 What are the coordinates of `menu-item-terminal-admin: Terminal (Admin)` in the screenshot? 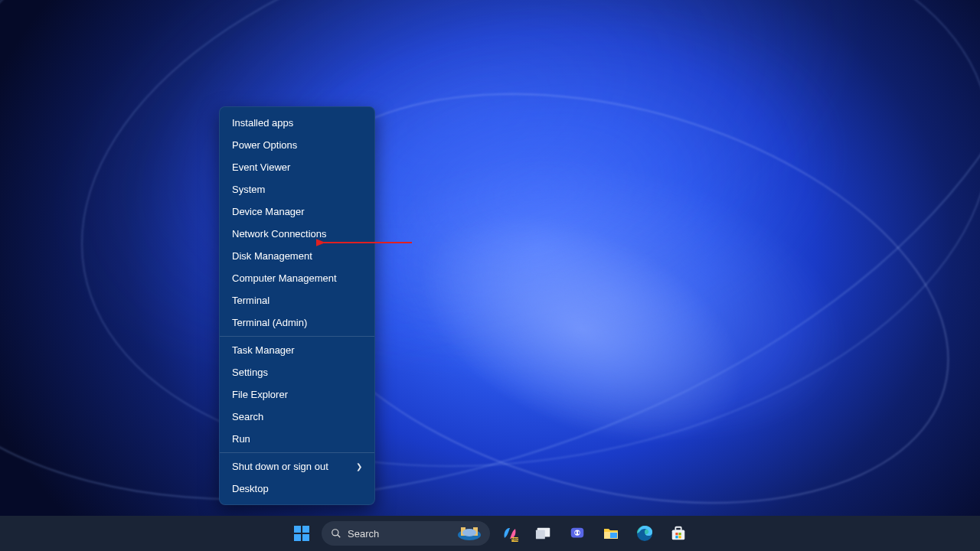 It's located at (297, 323).